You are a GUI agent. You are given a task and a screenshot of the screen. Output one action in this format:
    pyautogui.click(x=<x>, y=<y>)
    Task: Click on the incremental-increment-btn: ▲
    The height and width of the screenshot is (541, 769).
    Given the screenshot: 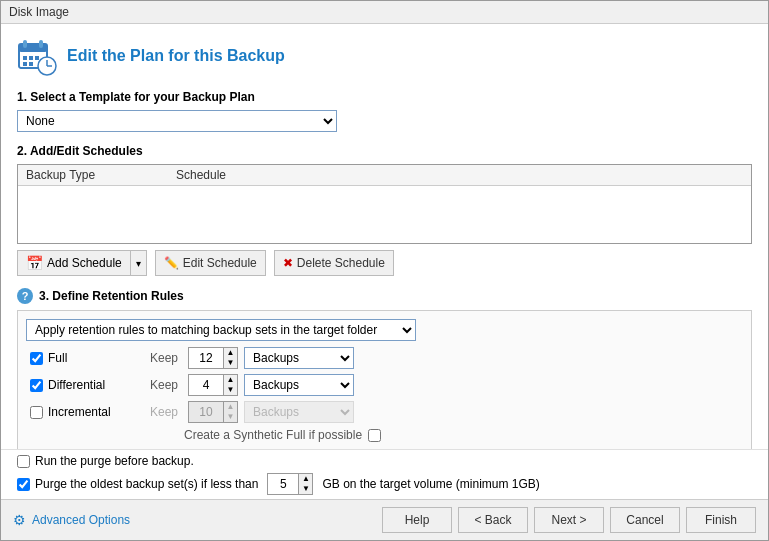 What is the action you would take?
    pyautogui.click(x=230, y=407)
    